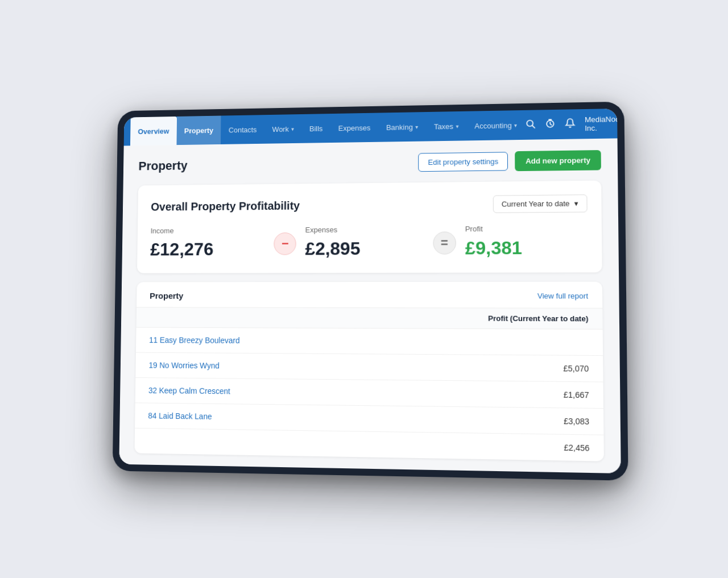 The height and width of the screenshot is (578, 728). I want to click on property-link: 84 Laid Back Lane, so click(309, 418).